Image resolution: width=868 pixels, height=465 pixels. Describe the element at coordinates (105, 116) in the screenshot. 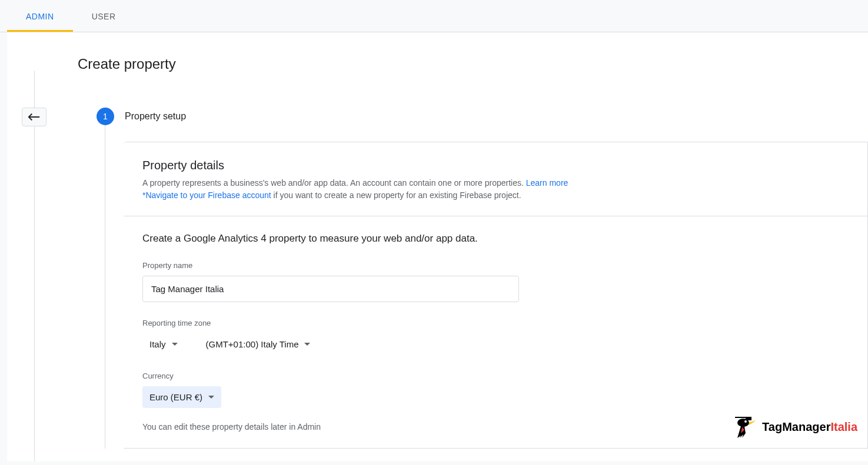

I see `step-number-badge: 1` at that location.